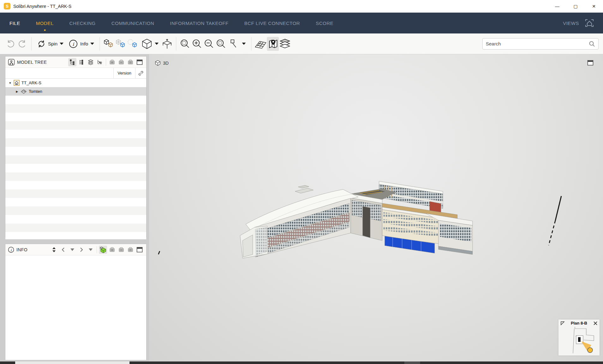  I want to click on tree-filter-input, so click(59, 73).